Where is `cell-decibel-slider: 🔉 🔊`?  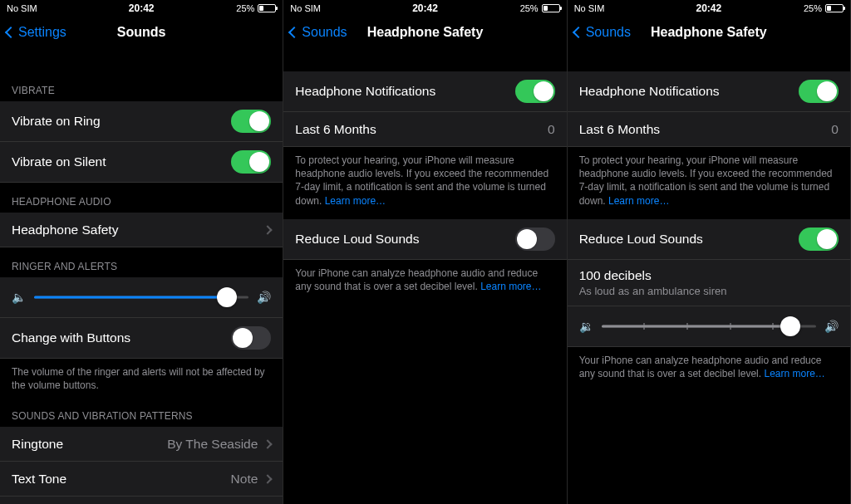 cell-decibel-slider: 🔉 🔊 is located at coordinates (709, 327).